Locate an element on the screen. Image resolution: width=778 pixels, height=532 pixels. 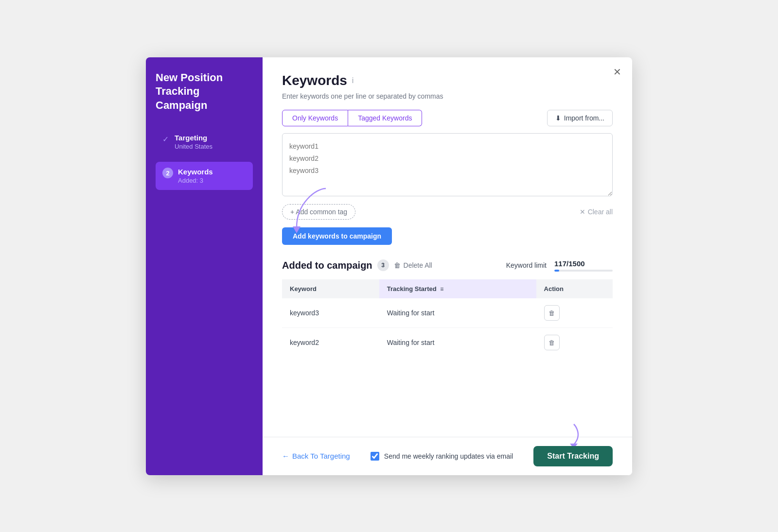
clear-icon: ✕ is located at coordinates (583, 212).